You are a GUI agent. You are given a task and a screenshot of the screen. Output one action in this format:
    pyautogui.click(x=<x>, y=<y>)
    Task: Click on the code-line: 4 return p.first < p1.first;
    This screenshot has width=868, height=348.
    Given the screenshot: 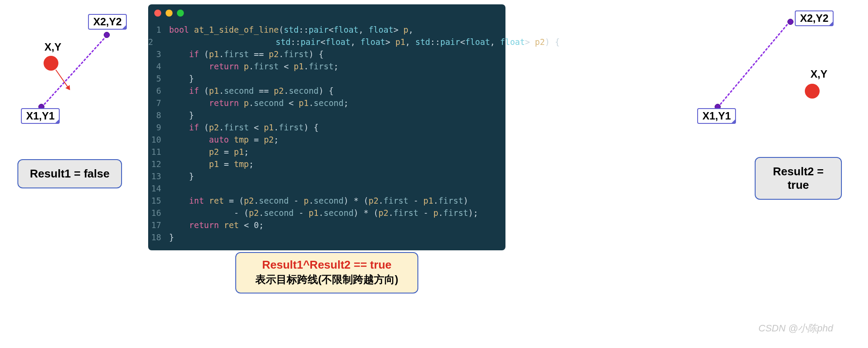 What is the action you would take?
    pyautogui.click(x=327, y=66)
    